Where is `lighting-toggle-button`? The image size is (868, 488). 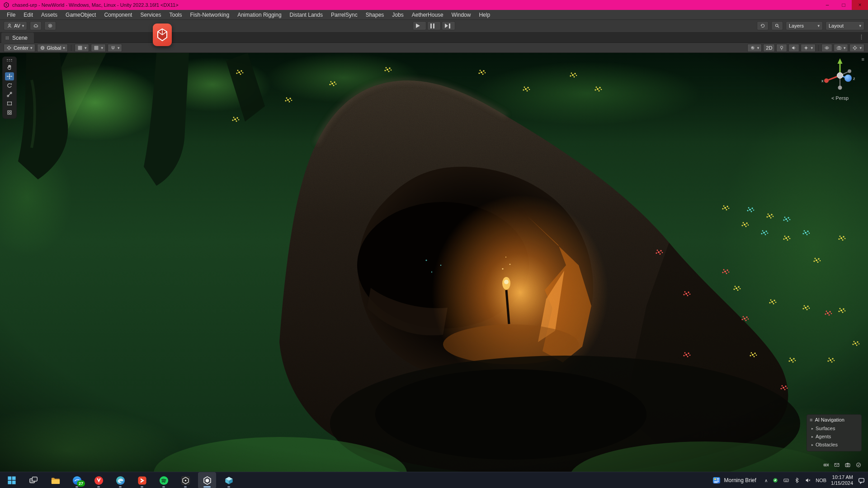 lighting-toggle-button is located at coordinates (782, 48).